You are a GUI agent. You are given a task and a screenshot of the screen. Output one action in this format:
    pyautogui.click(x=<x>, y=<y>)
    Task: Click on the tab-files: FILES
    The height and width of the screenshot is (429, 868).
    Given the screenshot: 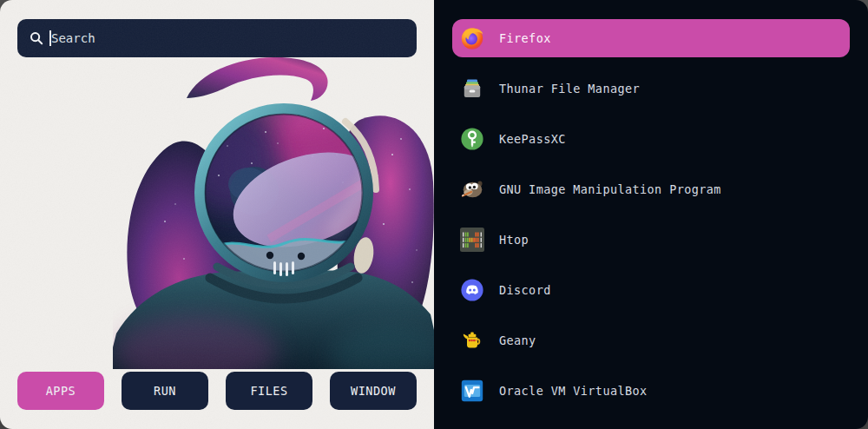 What is the action you would take?
    pyautogui.click(x=269, y=391)
    